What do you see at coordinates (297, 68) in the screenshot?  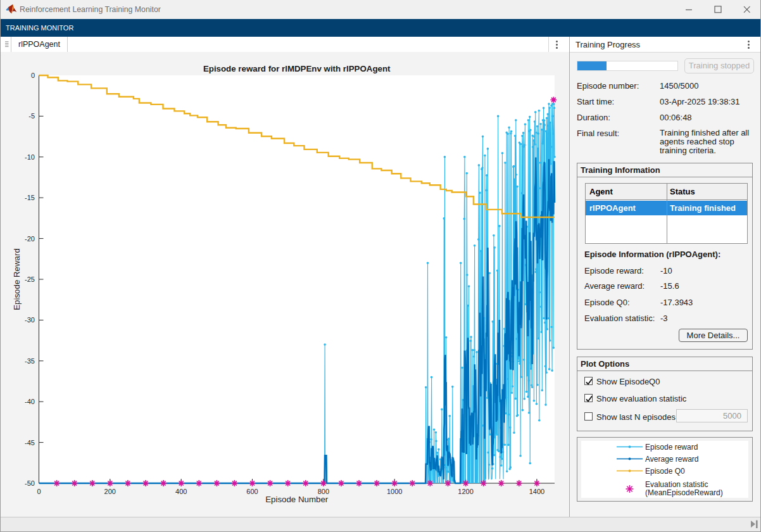 I see `svg-text:Episode reward for rlMDPEnv wi: Episode reward for rlMDPEnv with rlPPOAg…` at bounding box center [297, 68].